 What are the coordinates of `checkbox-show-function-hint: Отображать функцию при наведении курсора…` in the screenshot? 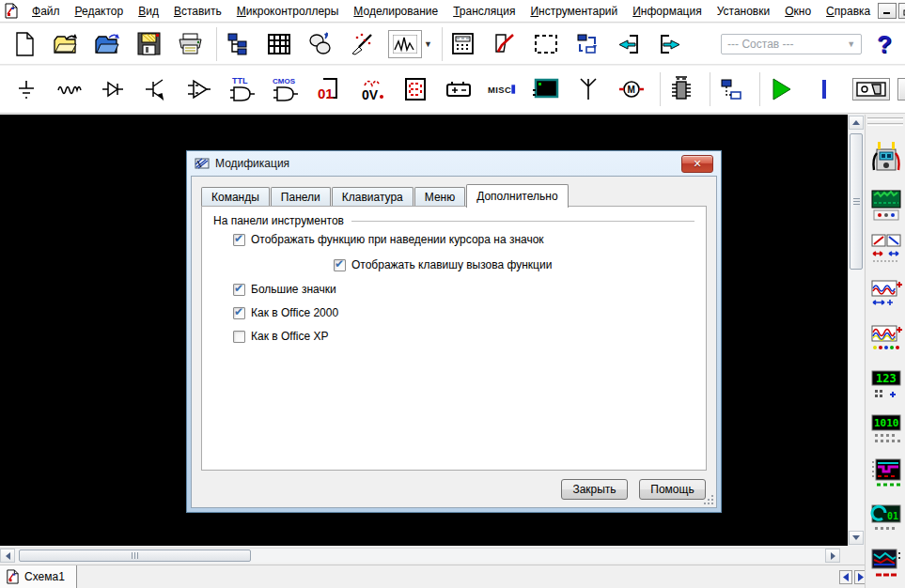 It's located at (389, 240).